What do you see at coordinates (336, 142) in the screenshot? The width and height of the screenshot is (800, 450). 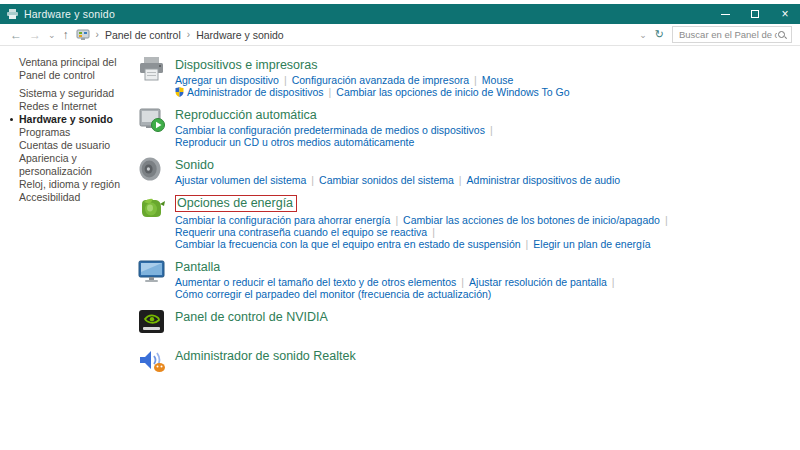 I see `task-links-line: Reproducir un CD u otros medios automáti…` at bounding box center [336, 142].